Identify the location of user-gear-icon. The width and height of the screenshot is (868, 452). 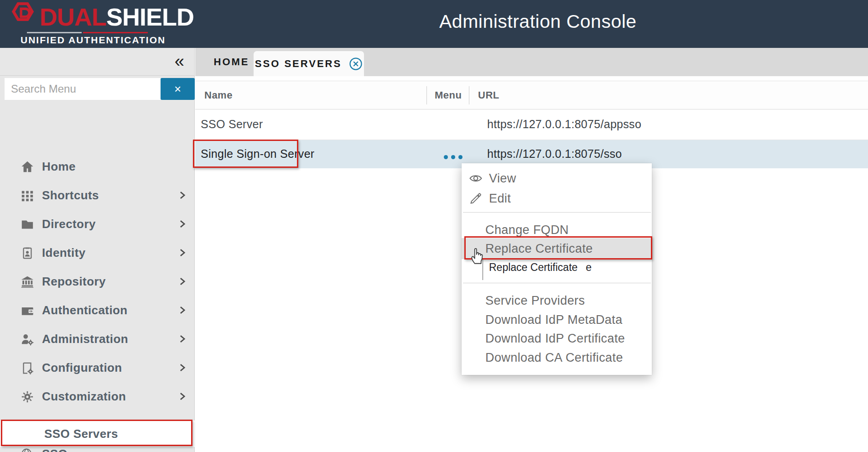
(27, 339).